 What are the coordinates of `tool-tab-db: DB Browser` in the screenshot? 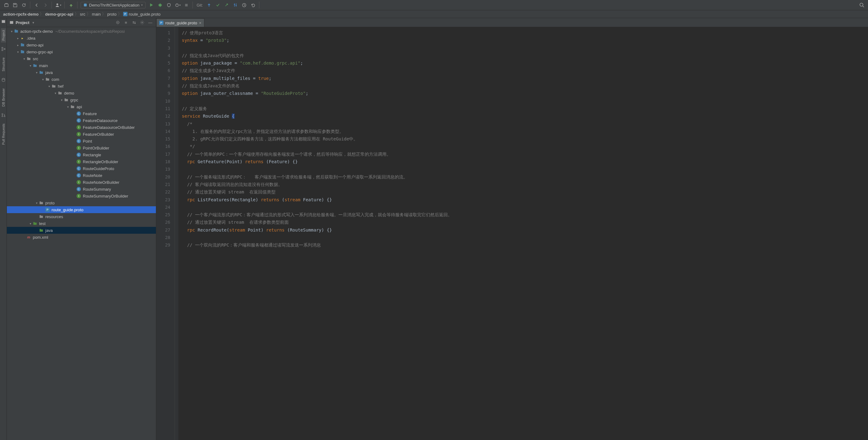 It's located at (3, 98).